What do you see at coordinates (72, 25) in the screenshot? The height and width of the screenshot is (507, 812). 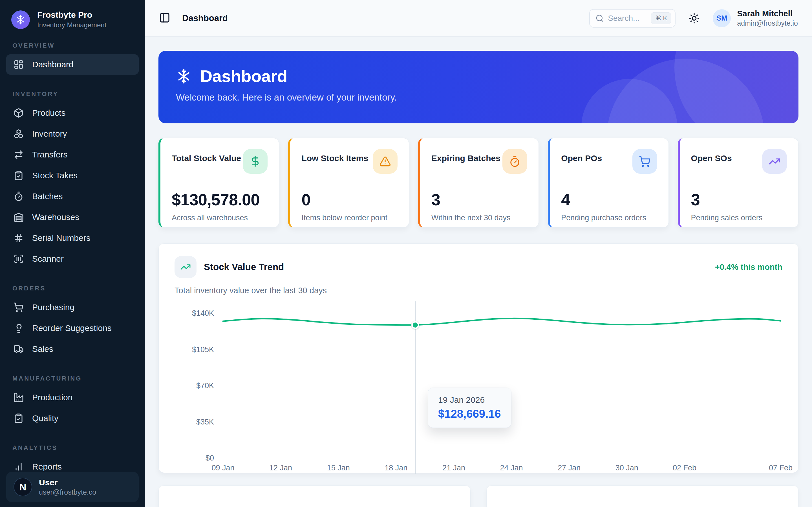 I see `brand-subtitle: Inventory Management` at bounding box center [72, 25].